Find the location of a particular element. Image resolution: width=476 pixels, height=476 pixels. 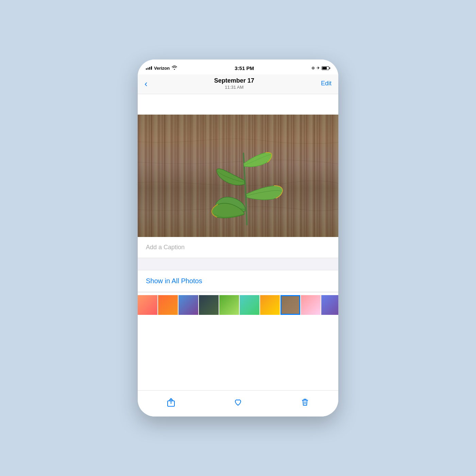

battery-body is located at coordinates (325, 68).